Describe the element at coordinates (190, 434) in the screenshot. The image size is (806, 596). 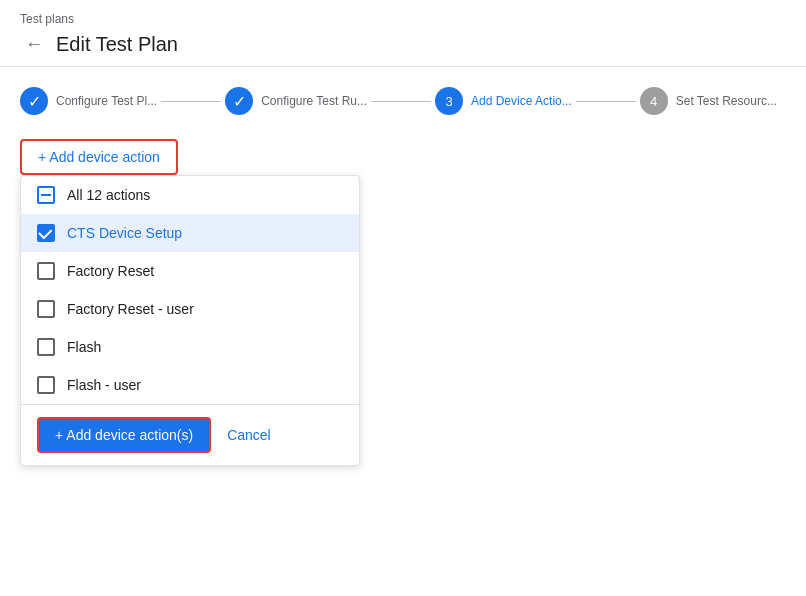
I see `dropdown-footer: + Add device action(s) Cancel` at that location.